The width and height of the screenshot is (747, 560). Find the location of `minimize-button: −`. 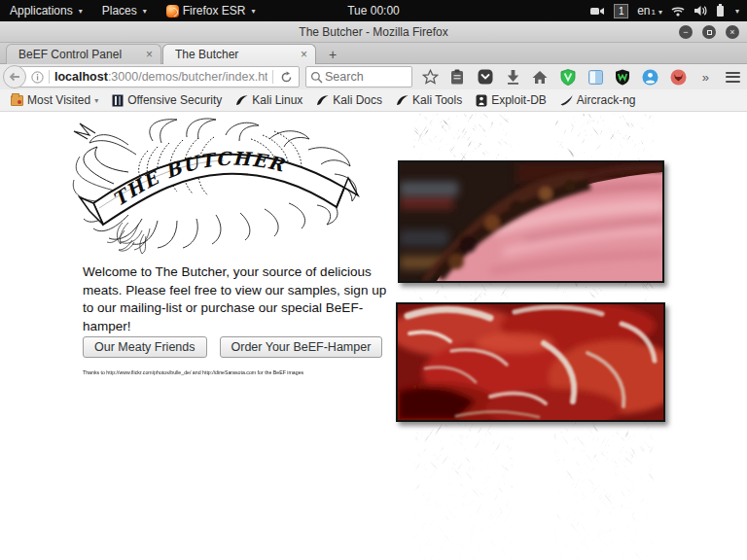

minimize-button: − is located at coordinates (686, 32).